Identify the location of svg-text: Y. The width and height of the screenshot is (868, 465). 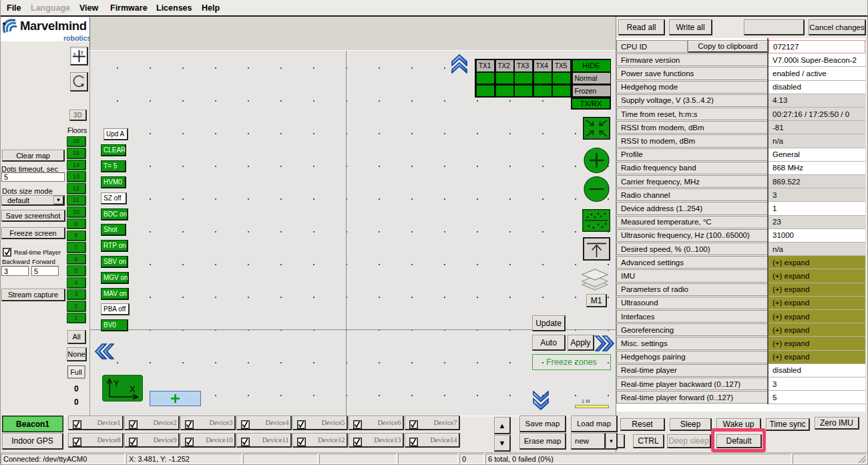
(116, 383).